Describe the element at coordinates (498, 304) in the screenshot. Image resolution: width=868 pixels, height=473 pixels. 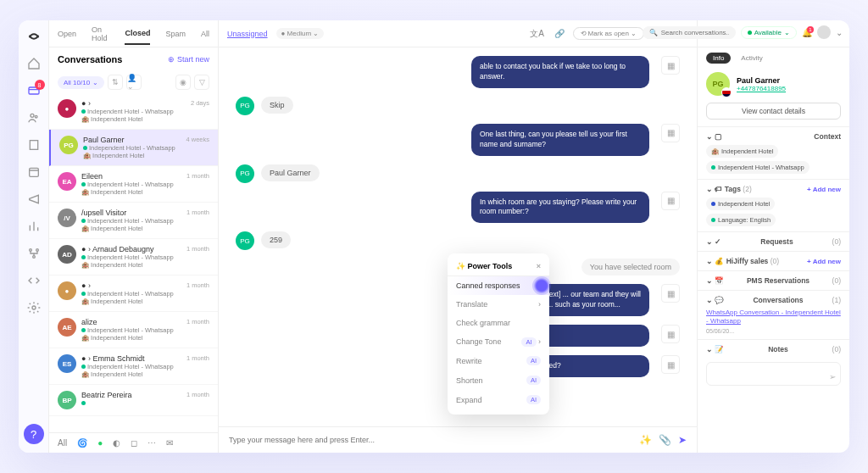
I see `translate-item: Translate›` at that location.